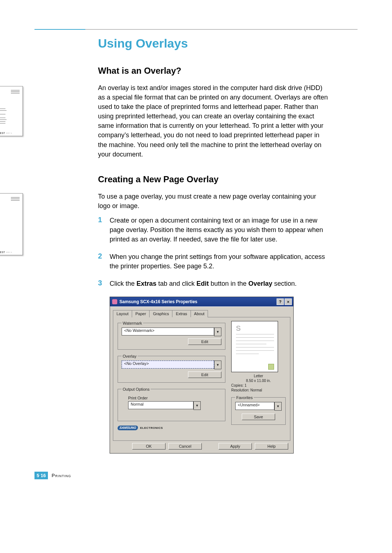  I want to click on watermark-edit-button: Edit, so click(205, 342).